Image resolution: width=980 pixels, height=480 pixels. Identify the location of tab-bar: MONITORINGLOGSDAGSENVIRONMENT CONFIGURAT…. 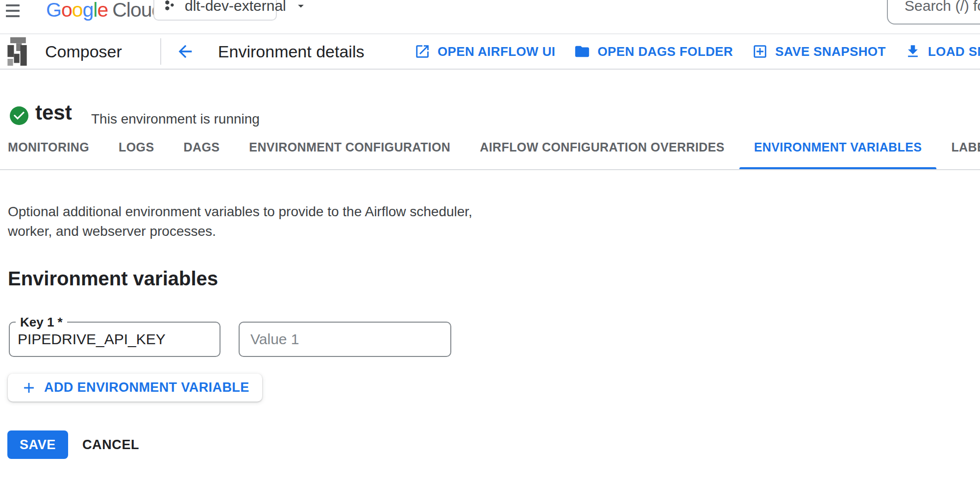
(490, 148).